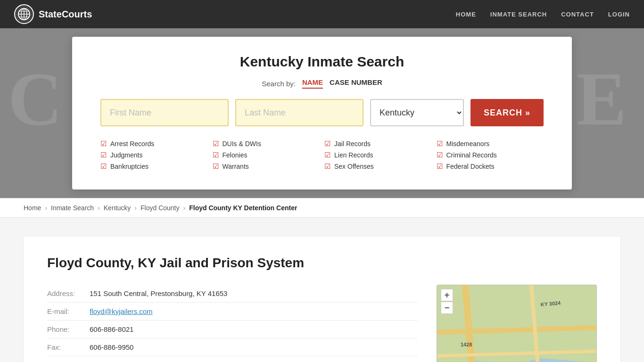 Image resolution: width=644 pixels, height=362 pixels. I want to click on last-name-input, so click(299, 113).